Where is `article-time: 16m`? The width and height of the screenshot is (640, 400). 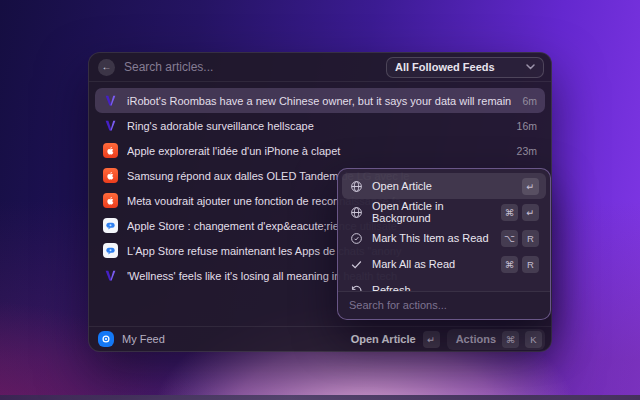 article-time: 16m is located at coordinates (527, 126).